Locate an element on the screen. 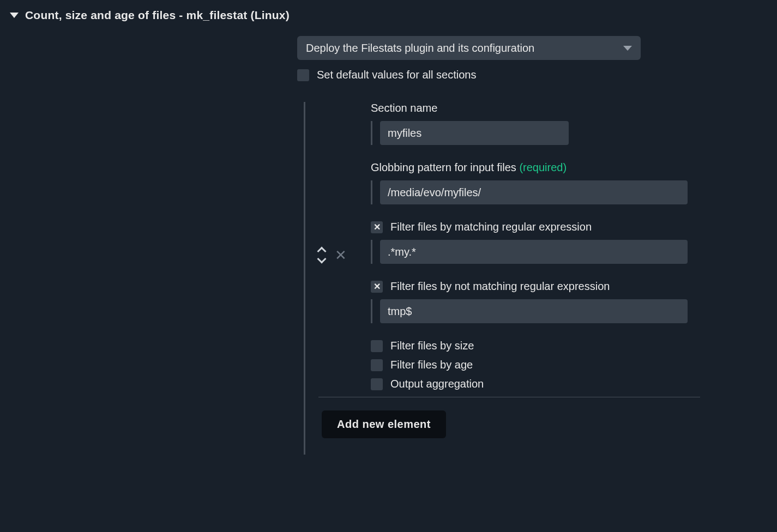  filter-size-label: Filter files by size is located at coordinates (432, 346).